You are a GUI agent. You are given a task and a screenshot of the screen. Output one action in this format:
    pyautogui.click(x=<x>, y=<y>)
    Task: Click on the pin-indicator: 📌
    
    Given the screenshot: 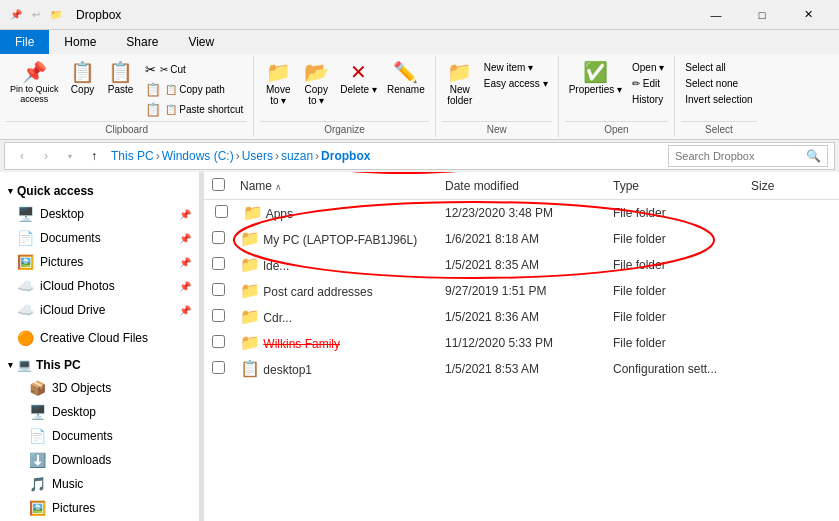 What is the action you would take?
    pyautogui.click(x=185, y=214)
    